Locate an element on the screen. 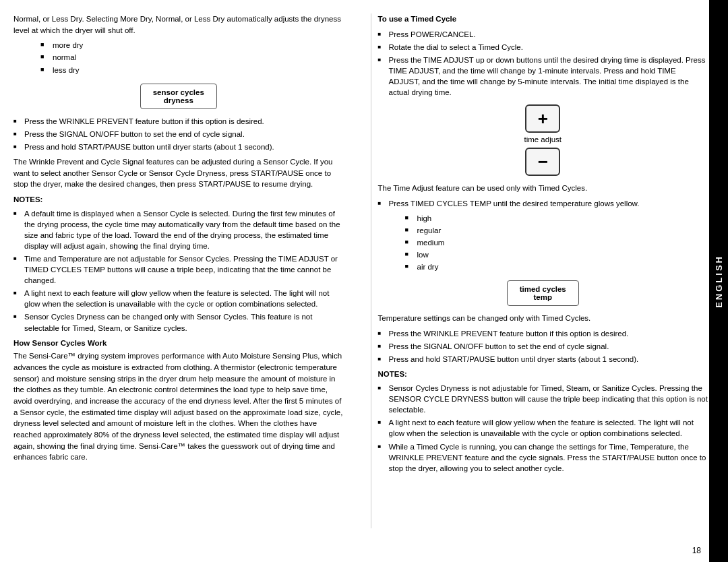 The height and width of the screenshot is (562, 728). time-adjust-minus-button: − is located at coordinates (543, 162).